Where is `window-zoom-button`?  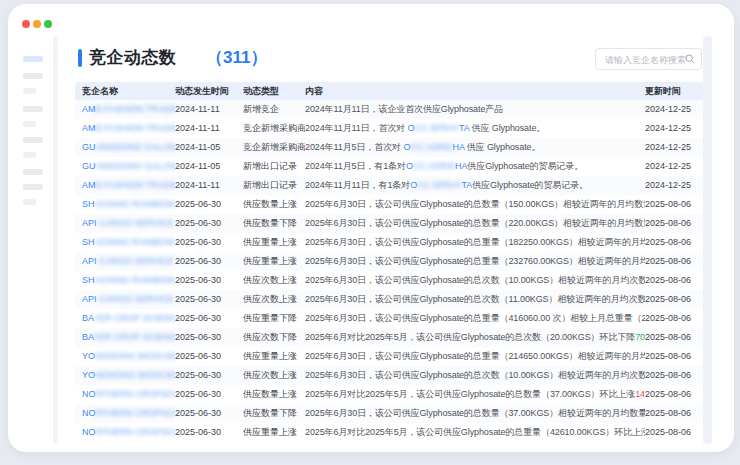
window-zoom-button is located at coordinates (48, 24).